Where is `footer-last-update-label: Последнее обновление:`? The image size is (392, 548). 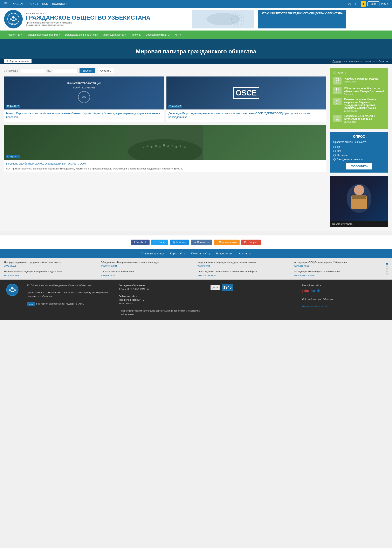
footer-last-update-label: Последнее обновление: is located at coordinates (132, 285).